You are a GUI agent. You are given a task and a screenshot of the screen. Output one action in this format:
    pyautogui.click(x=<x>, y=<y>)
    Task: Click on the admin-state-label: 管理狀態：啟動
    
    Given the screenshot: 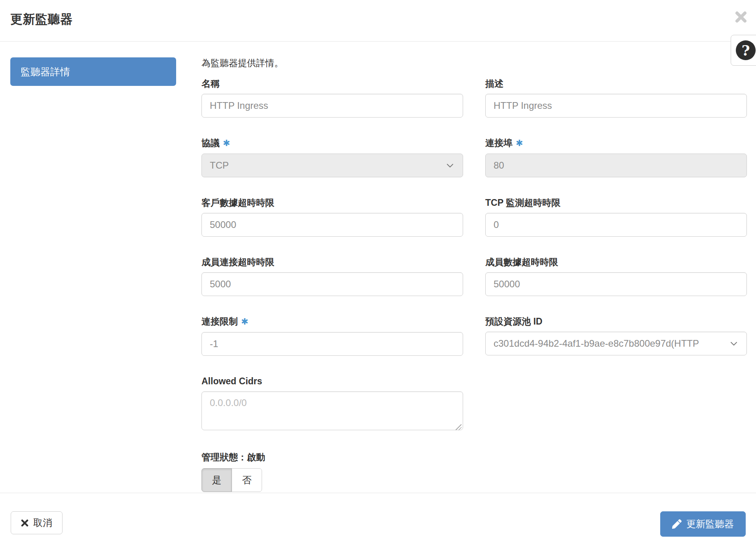 What is the action you would take?
    pyautogui.click(x=332, y=457)
    